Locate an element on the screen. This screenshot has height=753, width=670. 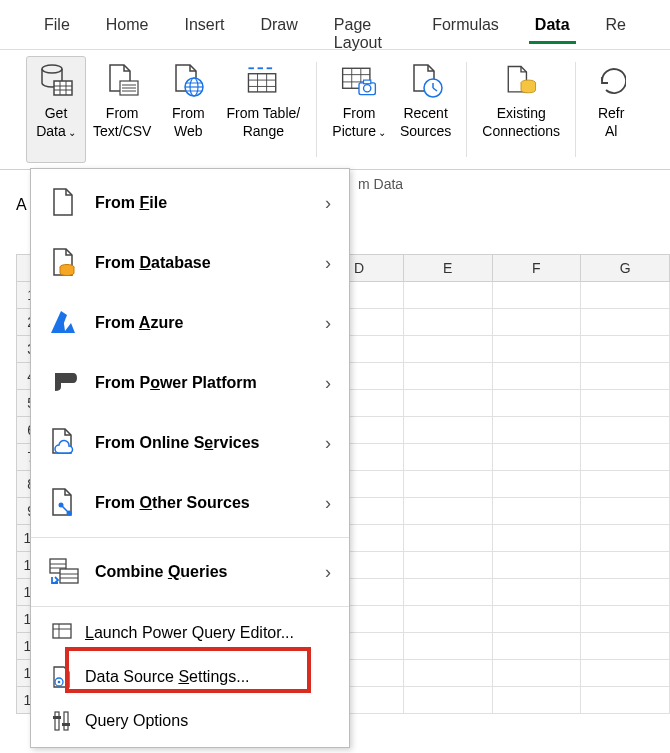
tab-data: Data is located at coordinates (552, 26).